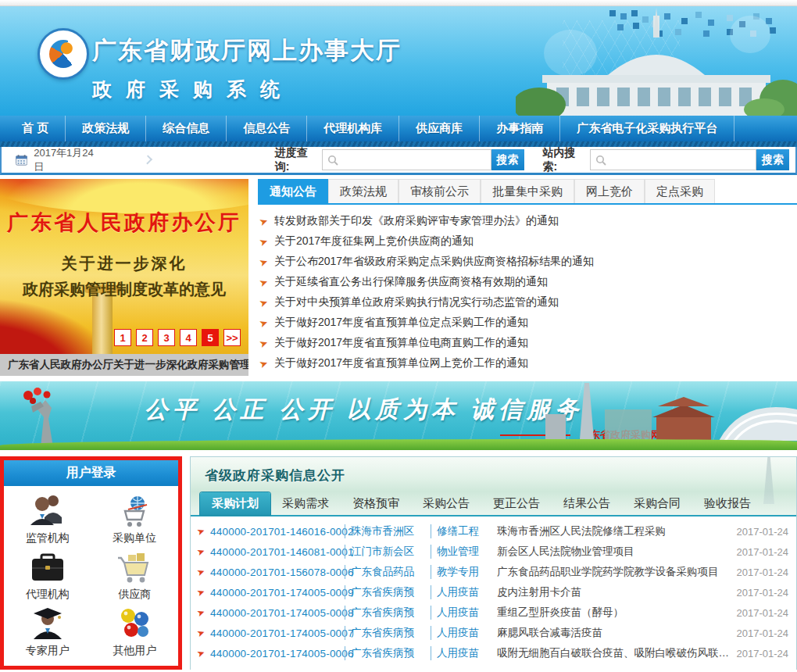  I want to click on tab-procurement-contract: 采购合同, so click(657, 503).